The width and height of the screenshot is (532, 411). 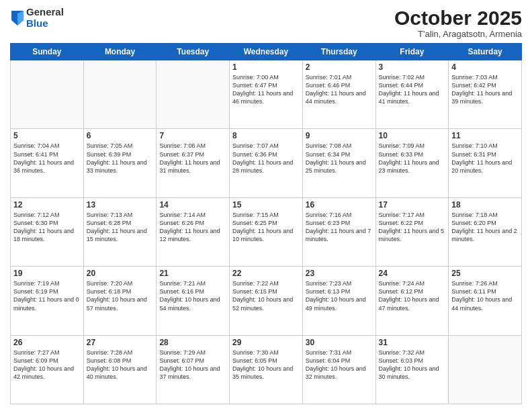 I want to click on table-row: 17Sunrise: 7:17 AM Sunset: 6:22 PM Dayli…, so click(x=412, y=232).